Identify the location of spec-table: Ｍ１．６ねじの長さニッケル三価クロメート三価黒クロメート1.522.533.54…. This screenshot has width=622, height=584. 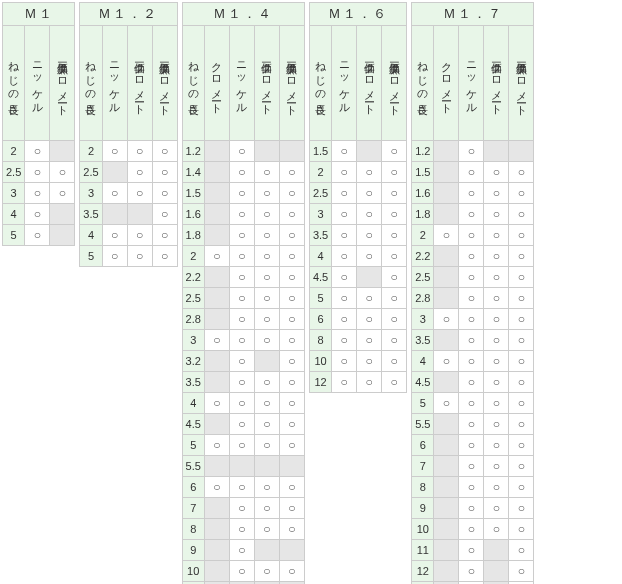
(358, 198).